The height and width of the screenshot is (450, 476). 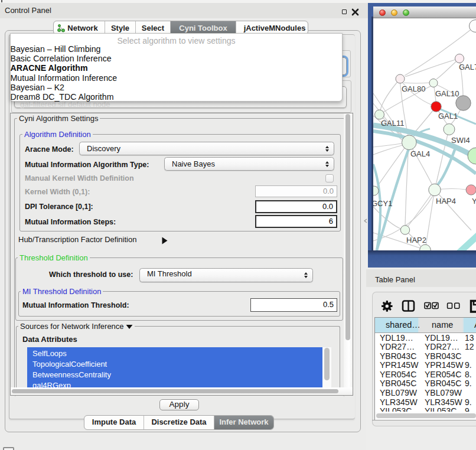 What do you see at coordinates (413, 89) in the screenshot?
I see `svg-text: GAL80` at bounding box center [413, 89].